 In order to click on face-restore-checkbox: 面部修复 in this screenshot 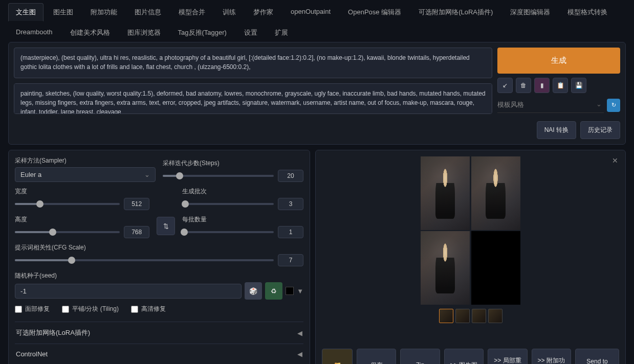, I will do `click(32, 309)`.